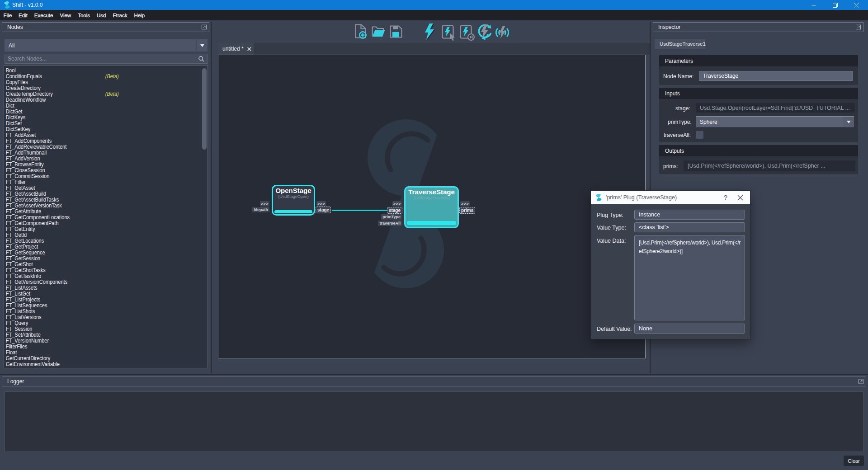 The height and width of the screenshot is (470, 868). I want to click on close-button, so click(856, 5).